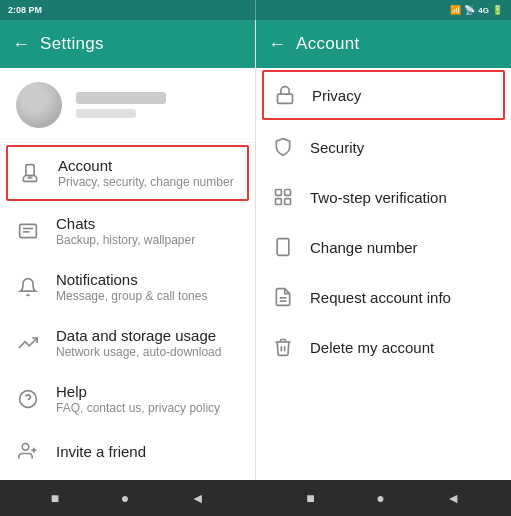 This screenshot has height=516, width=511. What do you see at coordinates (372, 348) in the screenshot?
I see `delete-account-label: Delete my account` at bounding box center [372, 348].